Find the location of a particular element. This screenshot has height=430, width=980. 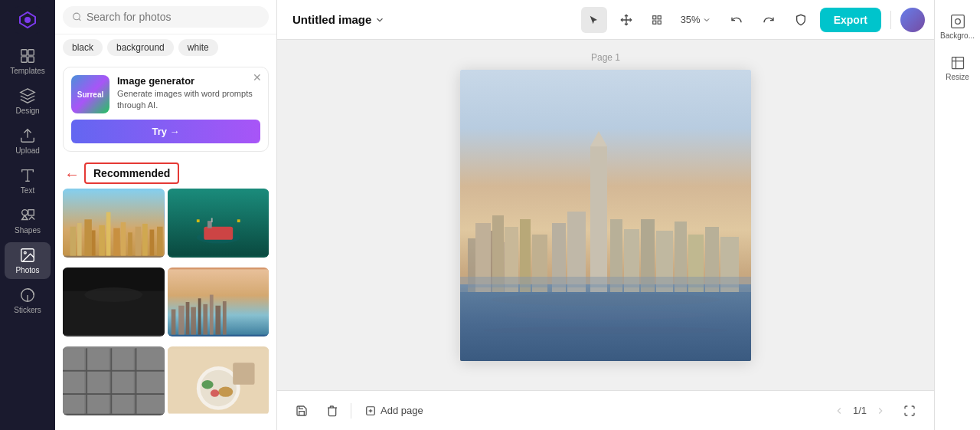

photo-city1-image is located at coordinates (113, 223).